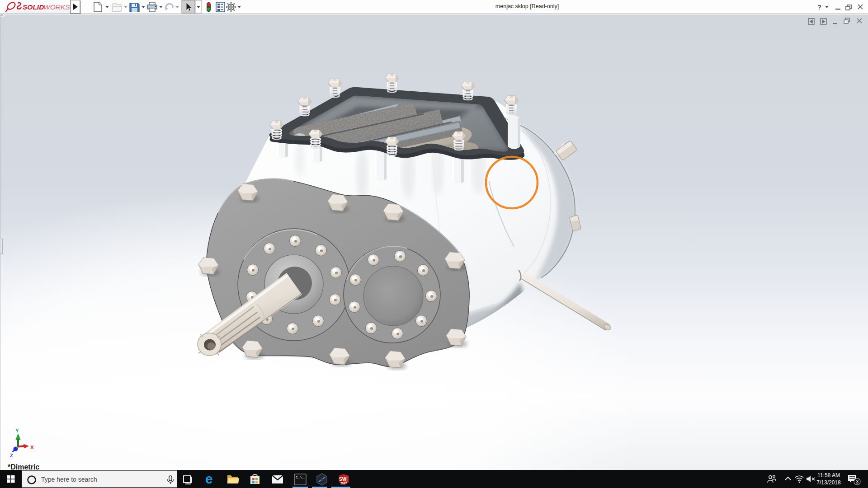 This screenshot has height=488, width=868. Describe the element at coordinates (300, 477) in the screenshot. I see `svg-text: C:\_` at that location.